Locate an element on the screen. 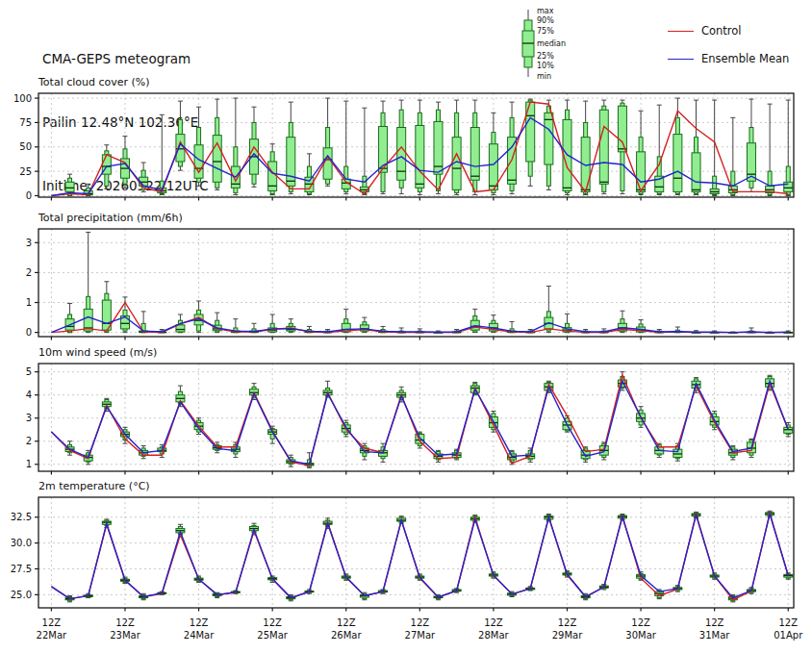  boxplot-legend-glyph is located at coordinates (528, 43).